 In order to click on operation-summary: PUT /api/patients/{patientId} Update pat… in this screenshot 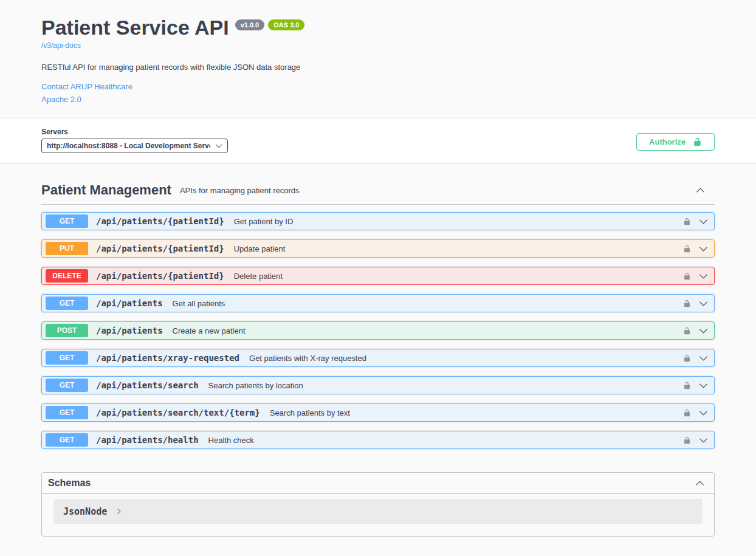, I will do `click(378, 249)`.